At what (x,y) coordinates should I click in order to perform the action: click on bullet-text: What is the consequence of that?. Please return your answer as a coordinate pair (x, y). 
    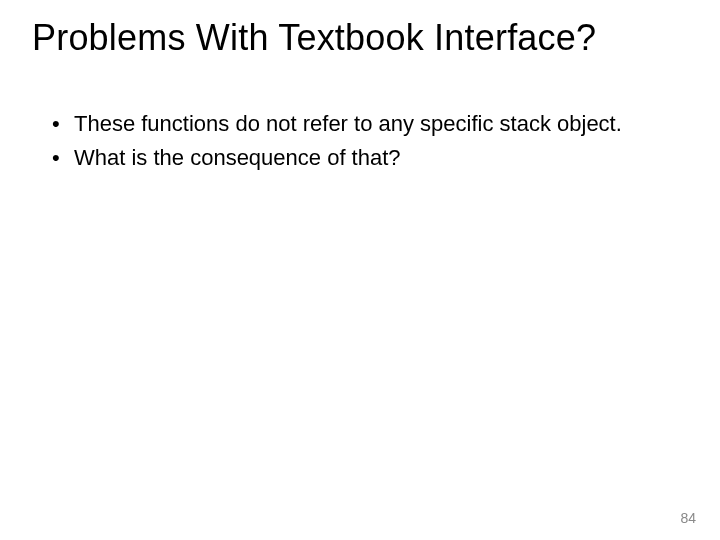
    Looking at the image, I should click on (238, 158).